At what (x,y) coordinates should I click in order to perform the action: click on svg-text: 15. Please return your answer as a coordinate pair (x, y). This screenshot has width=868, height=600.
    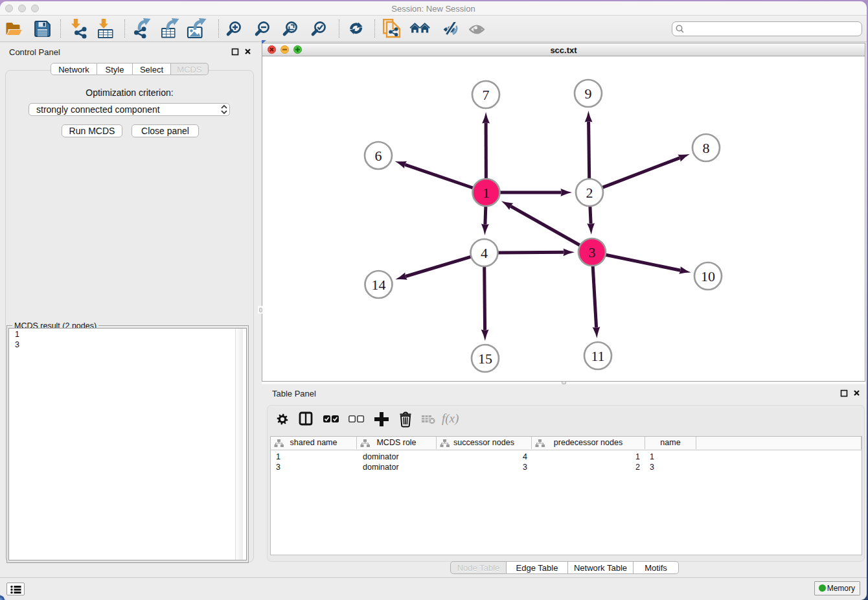
    Looking at the image, I should click on (485, 359).